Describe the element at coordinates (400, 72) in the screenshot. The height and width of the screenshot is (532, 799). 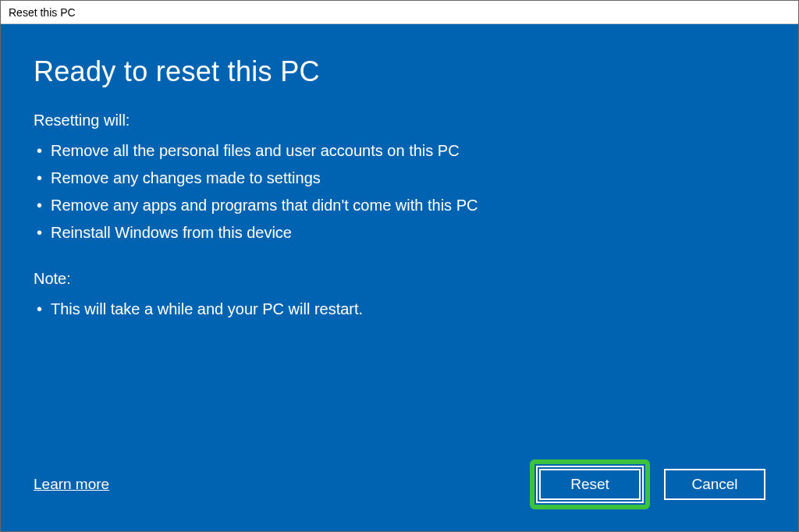
I see `page-heading: Ready to reset this PC` at that location.